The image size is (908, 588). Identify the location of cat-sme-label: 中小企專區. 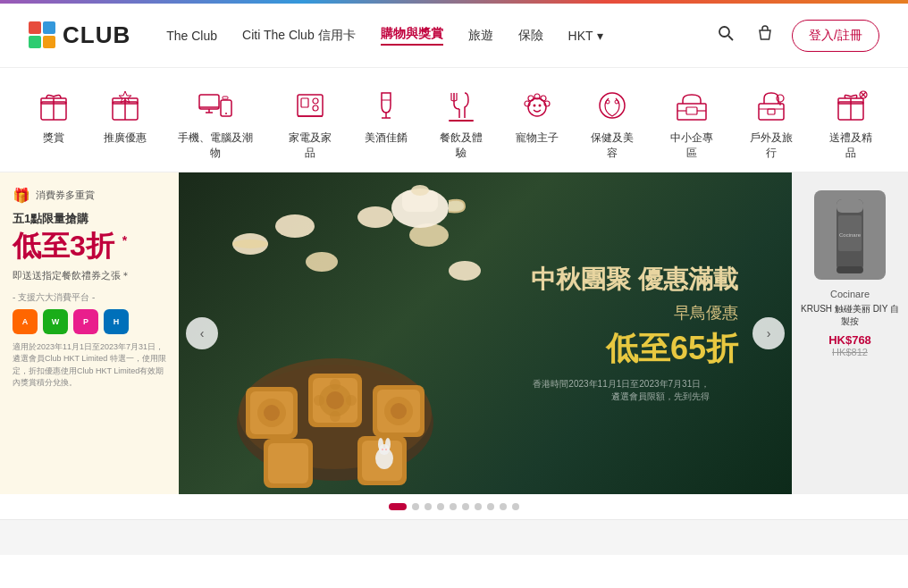
(692, 146).